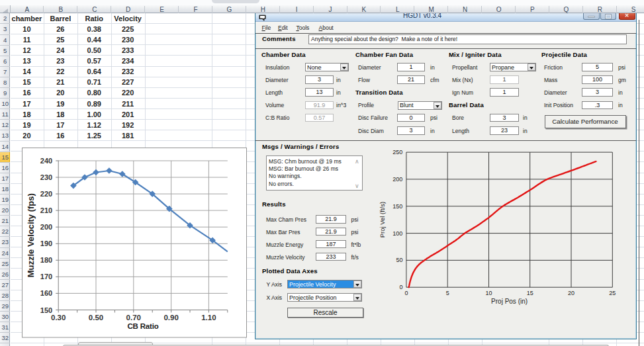  Describe the element at coordinates (397, 234) in the screenshot. I see `svg-text: 100` at that location.